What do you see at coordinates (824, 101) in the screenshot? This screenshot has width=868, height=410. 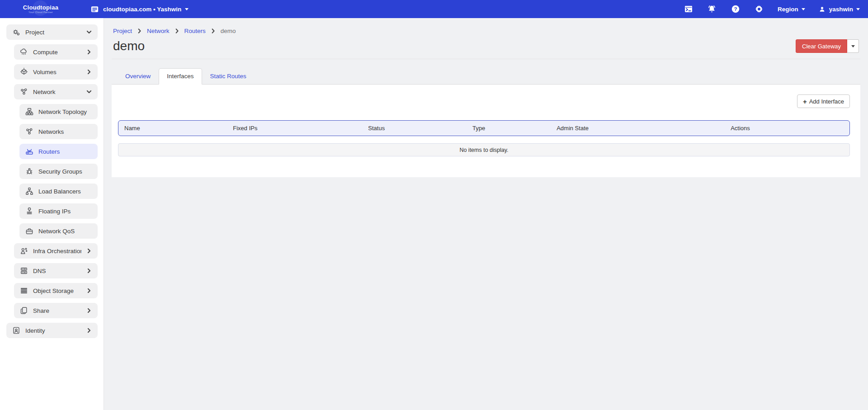 I see `add-interface-button: + Add Interface` at bounding box center [824, 101].